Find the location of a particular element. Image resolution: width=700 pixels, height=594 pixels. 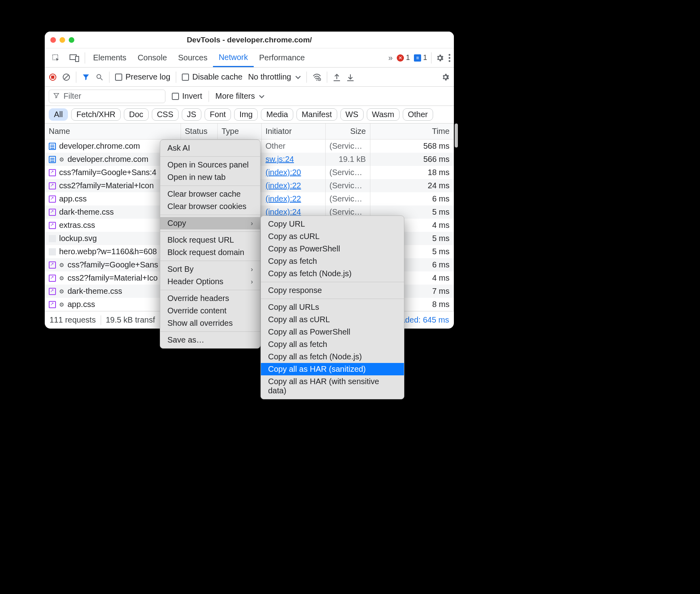

tab-elements: Elements is located at coordinates (109, 58).